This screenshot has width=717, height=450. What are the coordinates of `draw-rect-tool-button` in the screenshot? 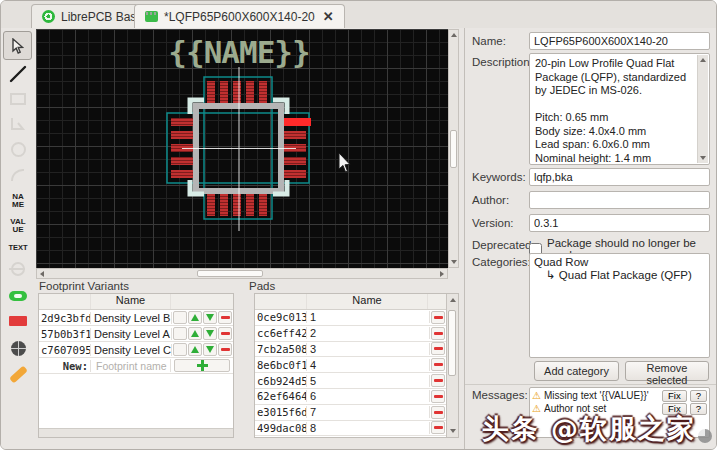 It's located at (18, 99).